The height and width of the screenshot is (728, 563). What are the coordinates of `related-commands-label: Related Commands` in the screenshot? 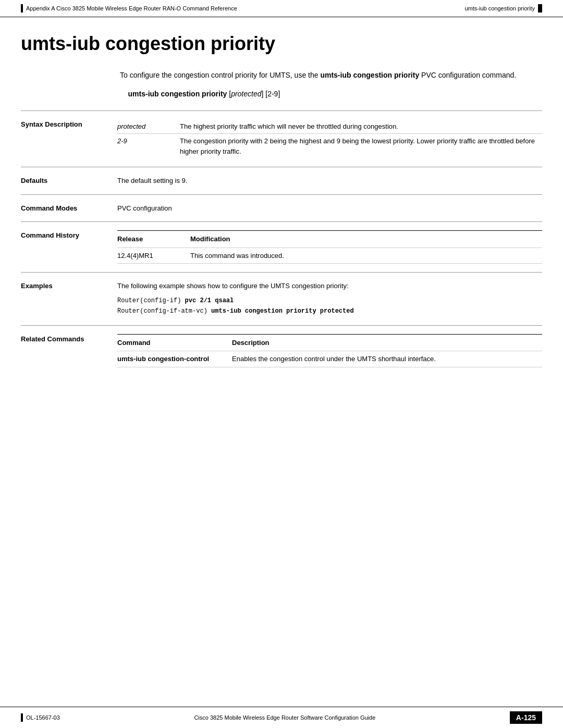 It's located at (69, 351).